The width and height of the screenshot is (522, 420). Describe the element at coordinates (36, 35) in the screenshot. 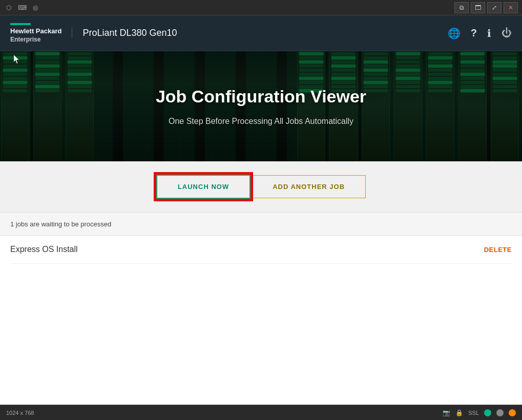

I see `brand-name: Hewlett Packard Enterprise` at that location.